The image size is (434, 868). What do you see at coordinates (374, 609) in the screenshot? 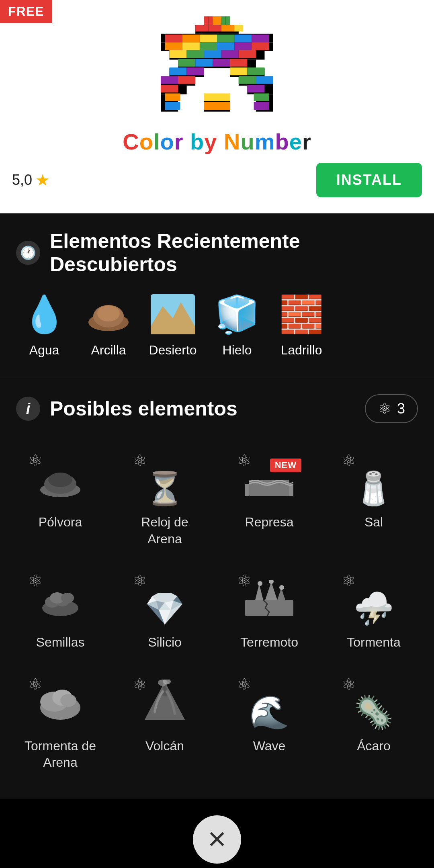
I see `tormenta-image: ⛈️` at bounding box center [374, 609].